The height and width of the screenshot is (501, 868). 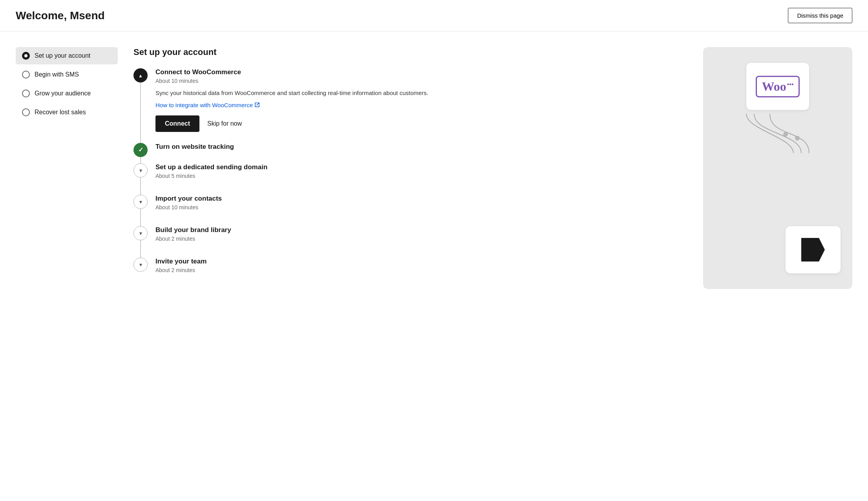 What do you see at coordinates (67, 75) in the screenshot?
I see `sidebar-item-begin-sms: Begin with SMS` at bounding box center [67, 75].